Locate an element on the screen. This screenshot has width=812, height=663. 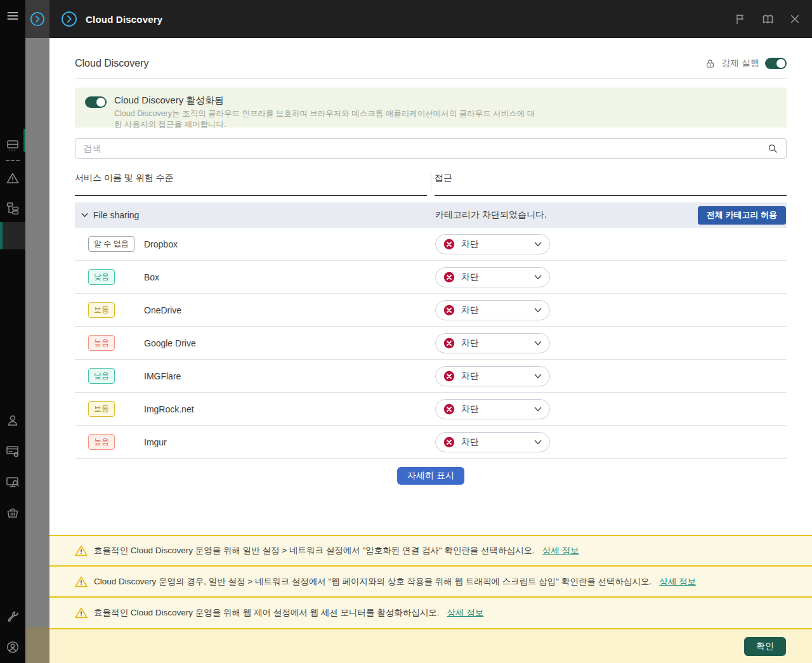
flag-icon is located at coordinates (740, 19).